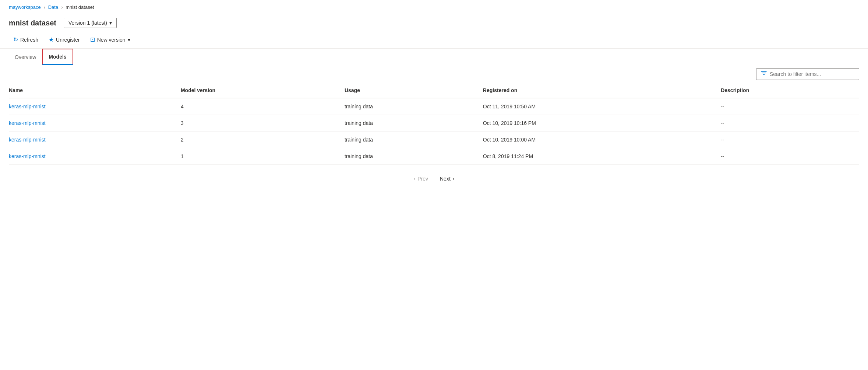 The height and width of the screenshot is (370, 868). What do you see at coordinates (25, 7) in the screenshot?
I see `breadcrumb-workspace: mayworkspace` at bounding box center [25, 7].